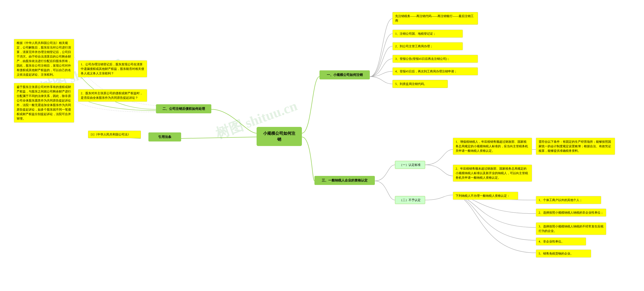 The width and height of the screenshot is (644, 291). I want to click on branch-2-item-2: 2、股东对外主张原公司的债权或财产权益时，是否应由全体股东作为共同原告提起诉讼？, so click(113, 95).